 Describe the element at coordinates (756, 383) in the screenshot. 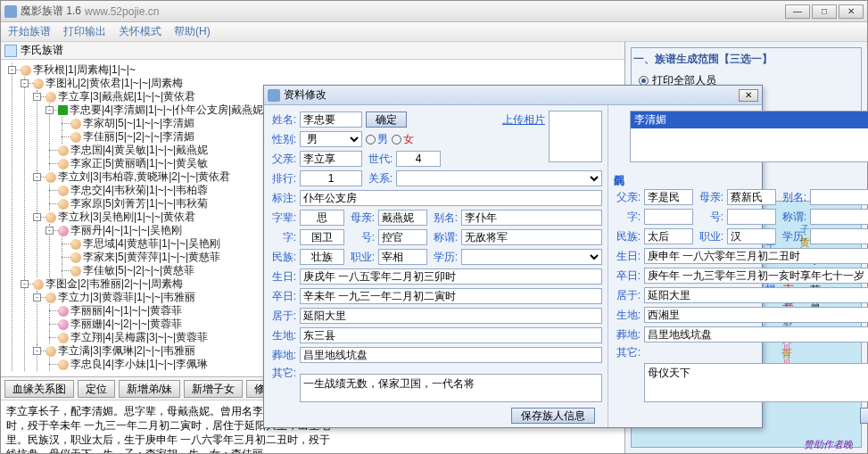

I see `sp-other-textarea: 母仪天下` at that location.